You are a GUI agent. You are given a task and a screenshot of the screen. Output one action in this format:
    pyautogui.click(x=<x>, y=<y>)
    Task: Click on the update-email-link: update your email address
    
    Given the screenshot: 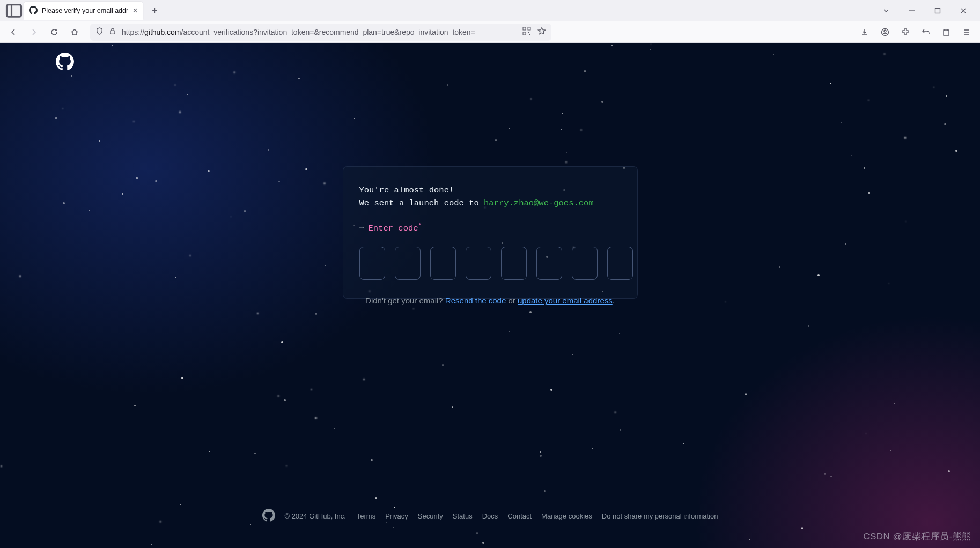 What is the action you would take?
    pyautogui.click(x=565, y=300)
    